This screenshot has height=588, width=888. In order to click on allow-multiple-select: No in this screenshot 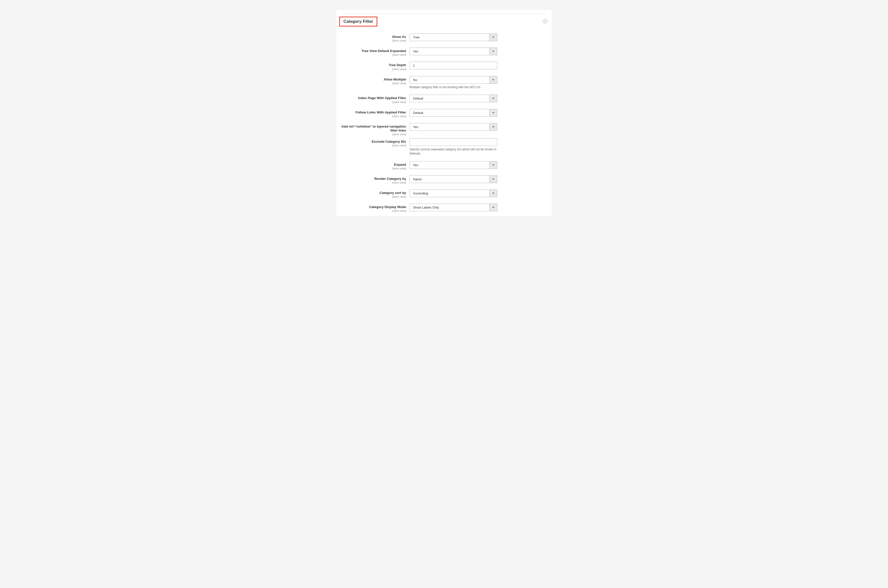, I will do `click(453, 80)`.